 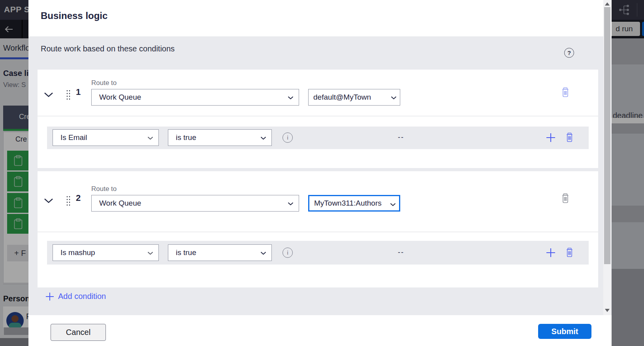 I want to click on modal-title: Business logic, so click(x=74, y=16).